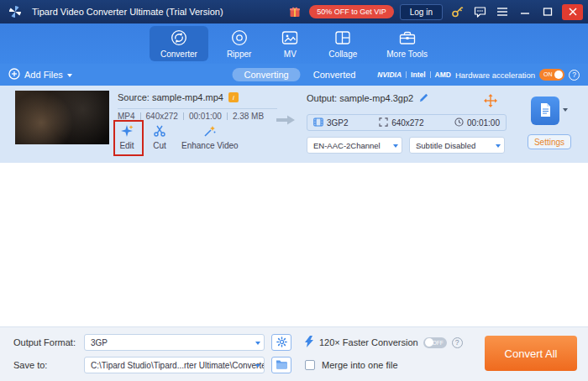  I want to click on edit-star-icon, so click(127, 132).